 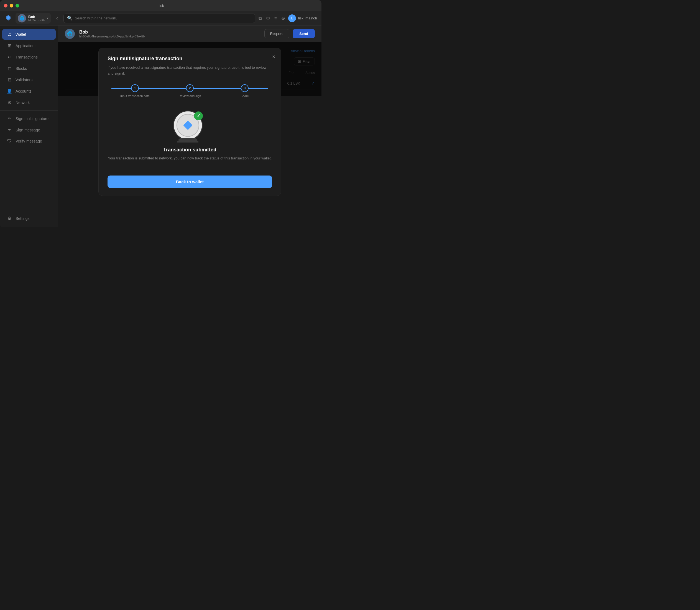 What do you see at coordinates (36, 20) in the screenshot?
I see `account-addr: lsk55e...oxftb` at bounding box center [36, 20].